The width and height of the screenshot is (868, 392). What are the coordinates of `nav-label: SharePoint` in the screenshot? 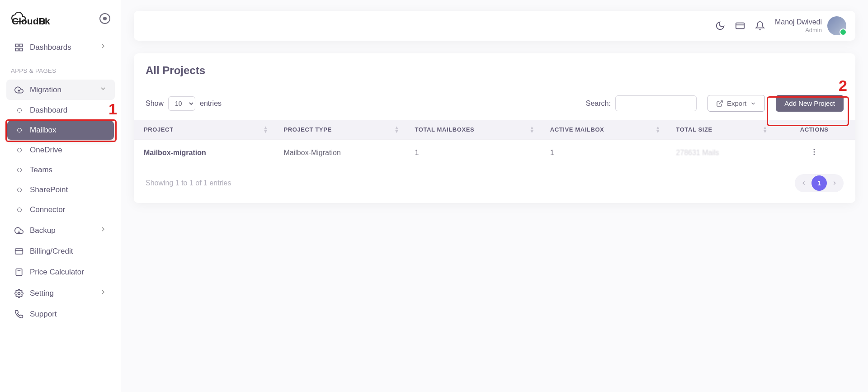 It's located at (49, 190).